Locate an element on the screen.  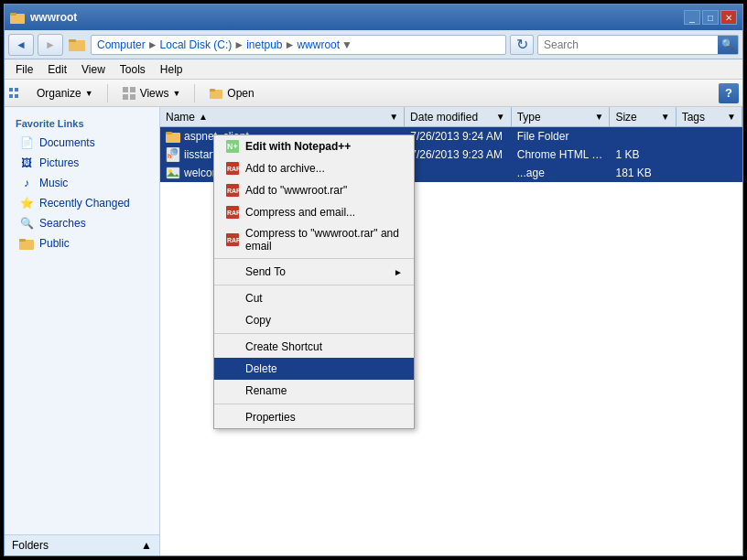
column-name: Name ▲ ▼ is located at coordinates (282, 117).